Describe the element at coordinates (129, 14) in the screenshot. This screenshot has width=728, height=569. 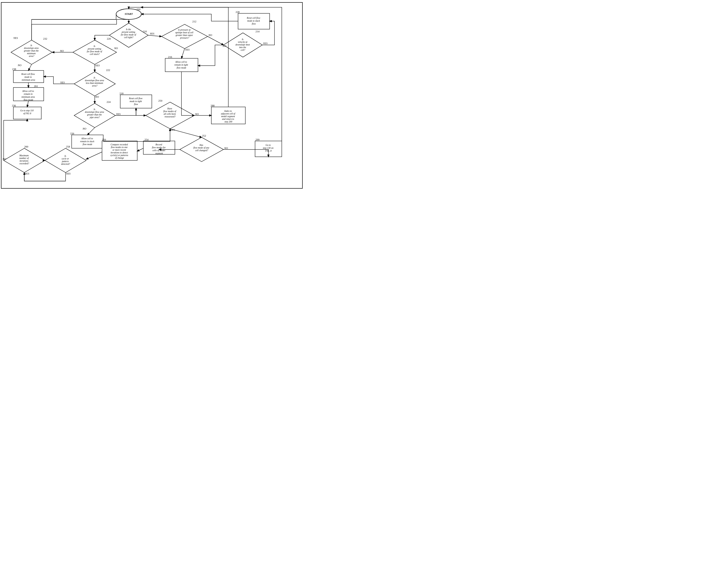
I see `svg-text: START` at that location.